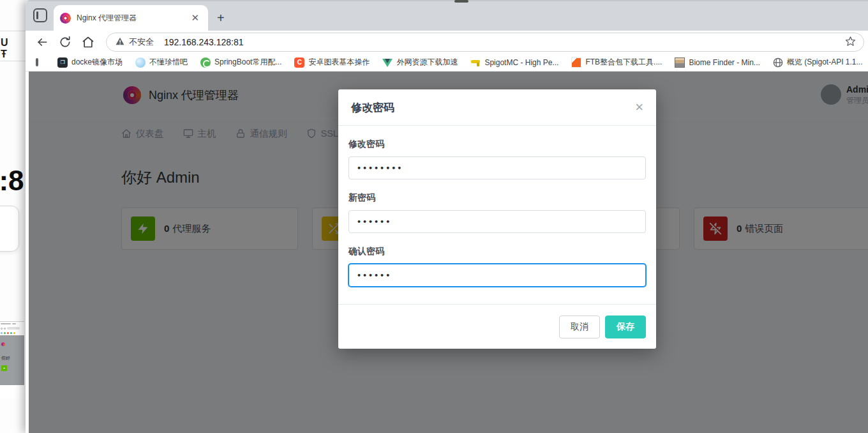 The image size is (868, 433). I want to click on tieba-icon, so click(140, 63).